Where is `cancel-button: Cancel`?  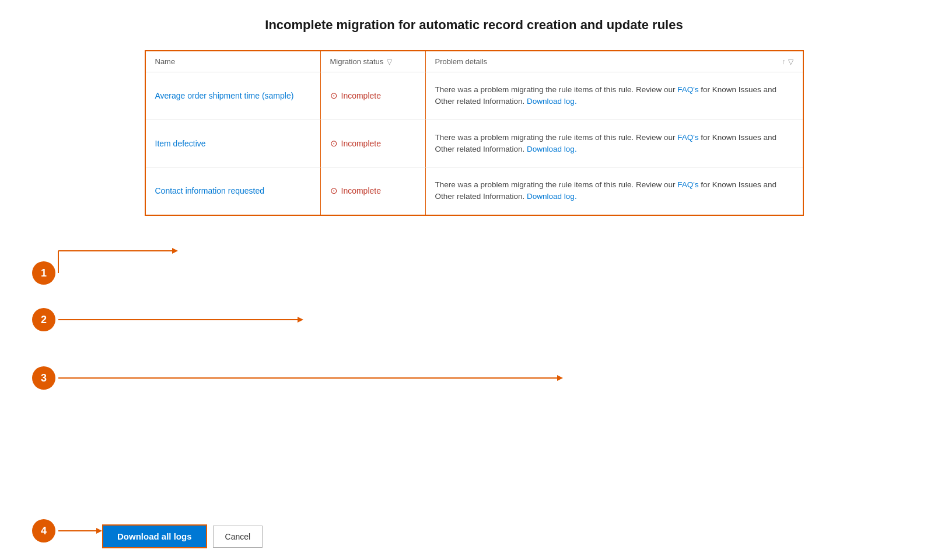
cancel-button: Cancel is located at coordinates (238, 537).